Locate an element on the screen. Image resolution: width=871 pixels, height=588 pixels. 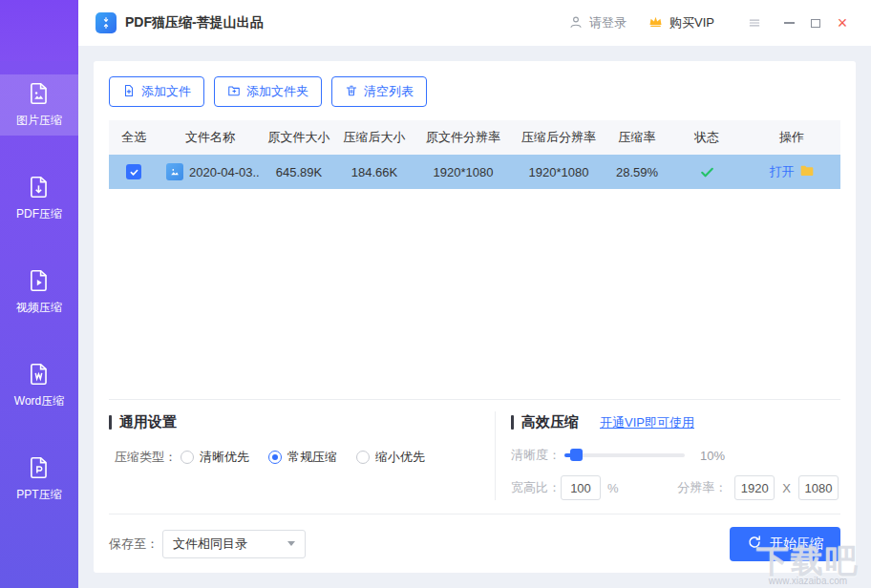
footer-bar: 保存至： 文件相同目录 开始压缩 is located at coordinates (475, 543).